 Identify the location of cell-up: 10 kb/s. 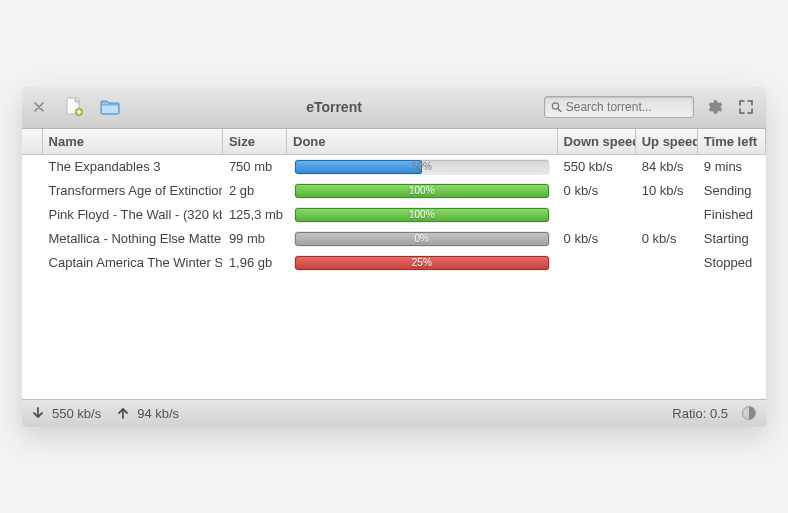
(666, 191).